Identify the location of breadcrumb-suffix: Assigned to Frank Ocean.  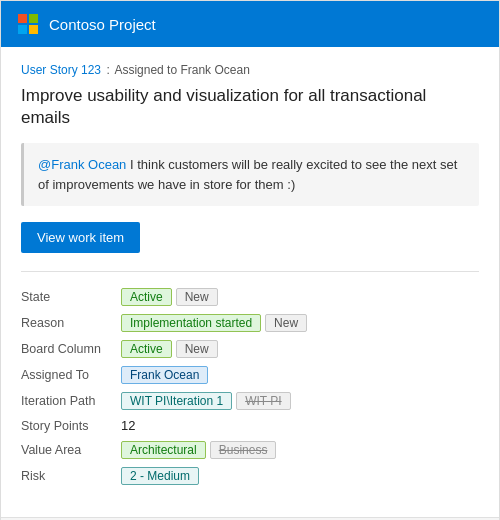
(182, 70).